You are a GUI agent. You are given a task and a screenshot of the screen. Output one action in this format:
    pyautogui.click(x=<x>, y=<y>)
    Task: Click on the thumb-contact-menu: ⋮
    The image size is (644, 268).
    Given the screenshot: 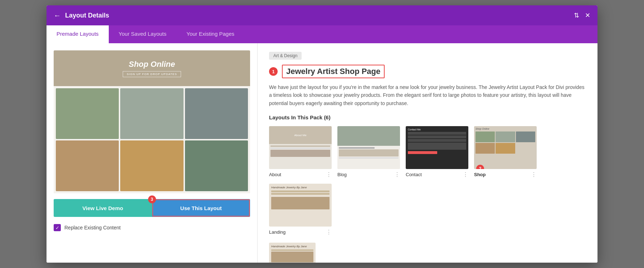 What is the action you would take?
    pyautogui.click(x=465, y=174)
    